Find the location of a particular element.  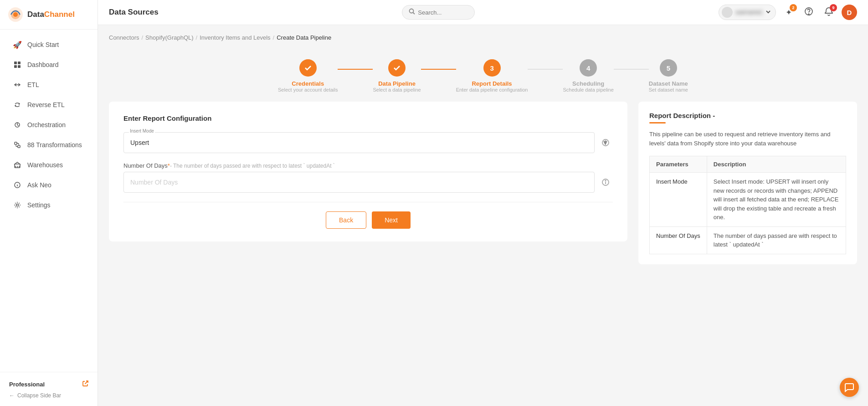

number-of-days-group: Number Of Days*- The number of days pass… is located at coordinates (368, 178).